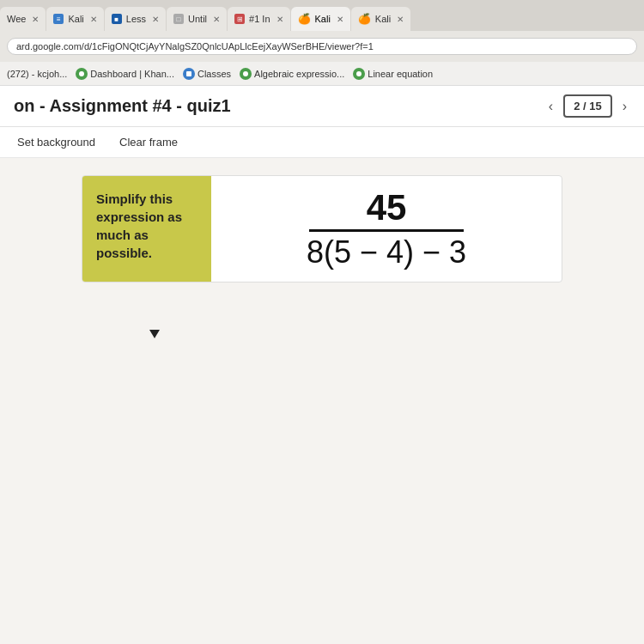  Describe the element at coordinates (57, 143) in the screenshot. I see `set-background-button: Set background` at that location.